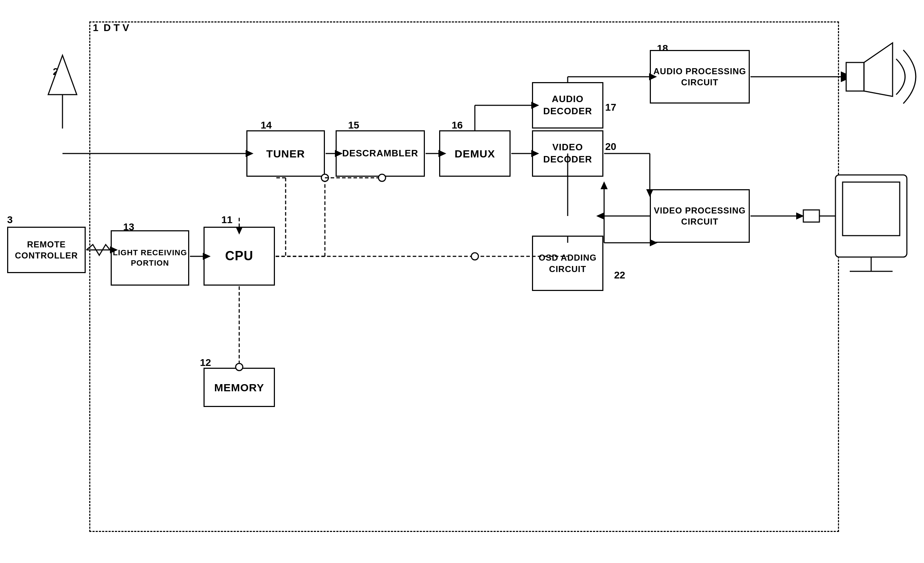 The height and width of the screenshot is (563, 924). What do you see at coordinates (150, 258) in the screenshot?
I see `light-receiving-block: LIGHT RECEIVING PORTION` at bounding box center [150, 258].